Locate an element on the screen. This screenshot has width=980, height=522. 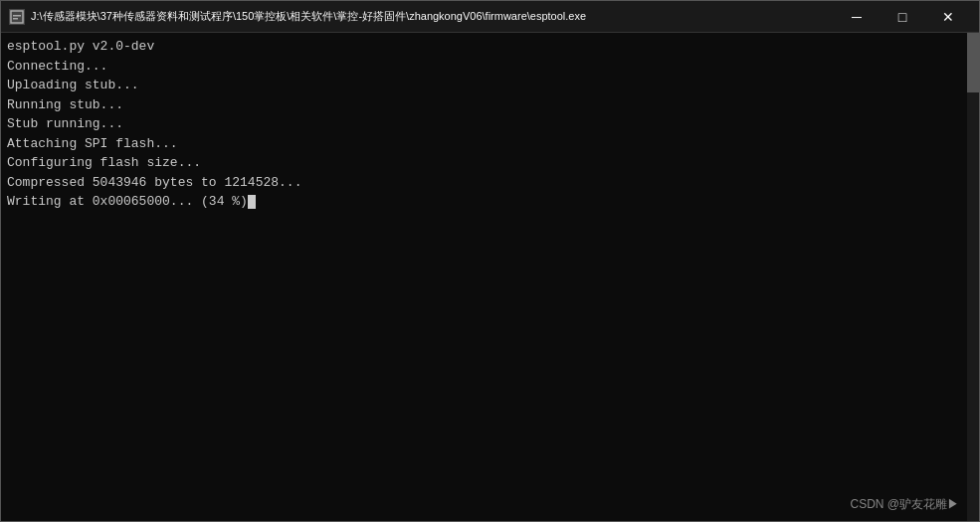
close-button: ✕ is located at coordinates (948, 16).